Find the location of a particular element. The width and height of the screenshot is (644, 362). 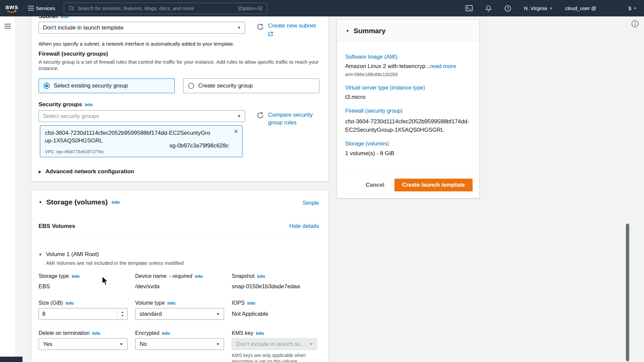

services-menu: Services is located at coordinates (42, 8).